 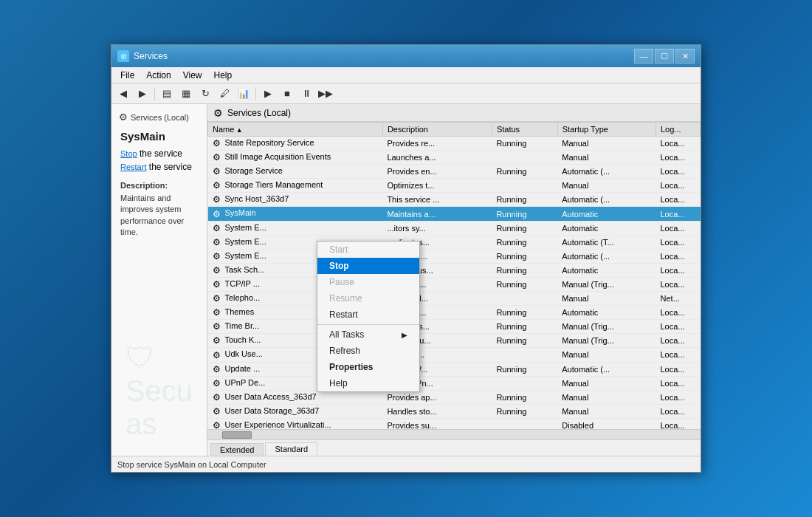 What do you see at coordinates (455, 383) in the screenshot?
I see `table-row: ⚙UPnP De......ows UPn...ManualLoca...` at bounding box center [455, 383].